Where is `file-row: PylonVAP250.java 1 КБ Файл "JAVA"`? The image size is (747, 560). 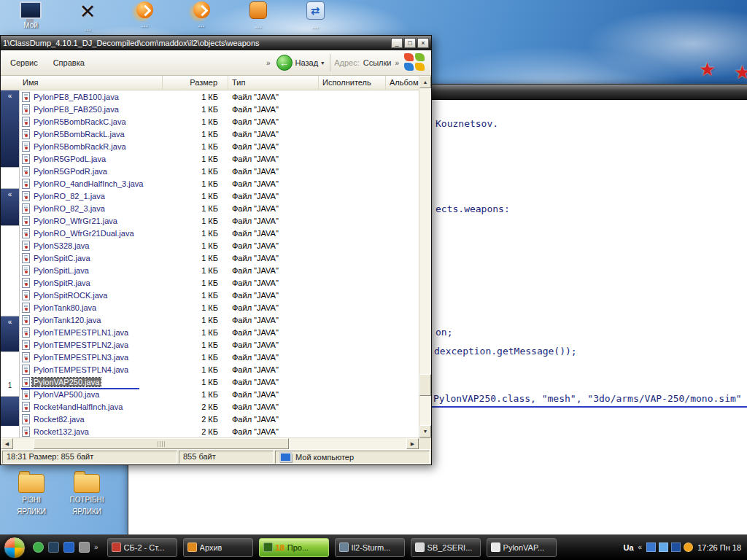 file-row: PylonVAP250.java 1 КБ Файл "JAVA" is located at coordinates (210, 382).